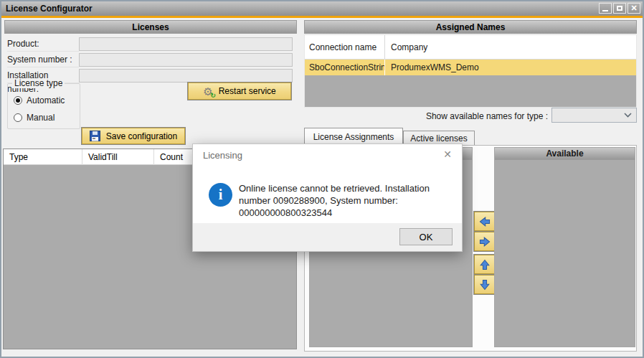  What do you see at coordinates (322, 17) in the screenshot?
I see `accent-stripe` at bounding box center [322, 17].